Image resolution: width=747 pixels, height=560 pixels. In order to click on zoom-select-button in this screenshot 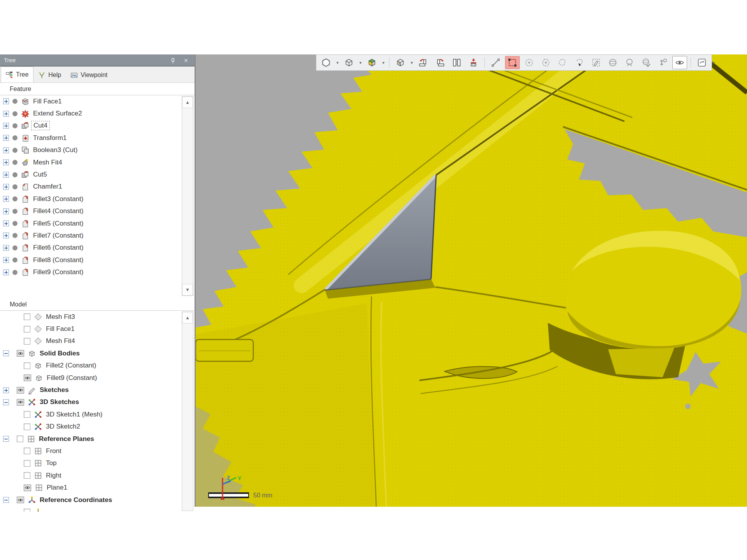, I will do `click(630, 63)`.